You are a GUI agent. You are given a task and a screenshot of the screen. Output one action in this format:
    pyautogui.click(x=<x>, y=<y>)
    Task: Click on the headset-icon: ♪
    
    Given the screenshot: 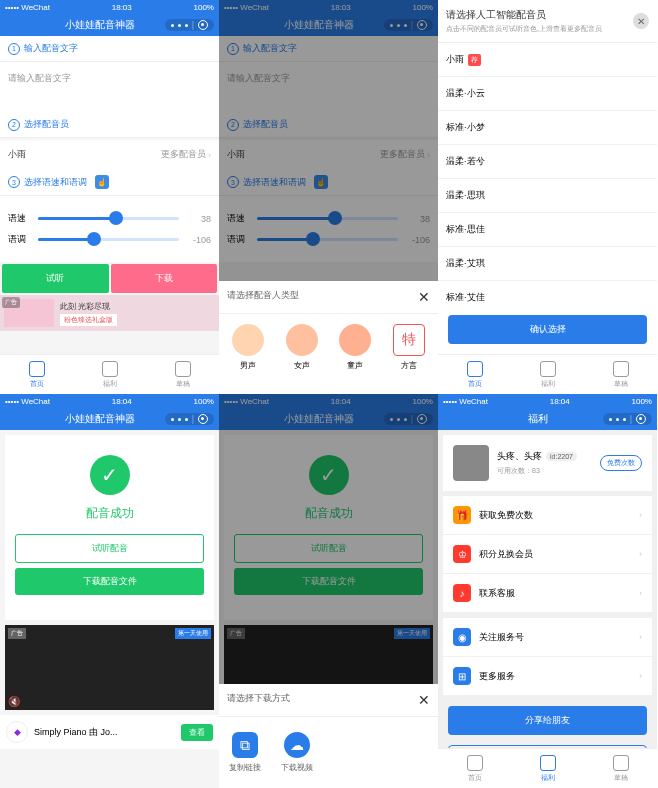 What is the action you would take?
    pyautogui.click(x=462, y=593)
    